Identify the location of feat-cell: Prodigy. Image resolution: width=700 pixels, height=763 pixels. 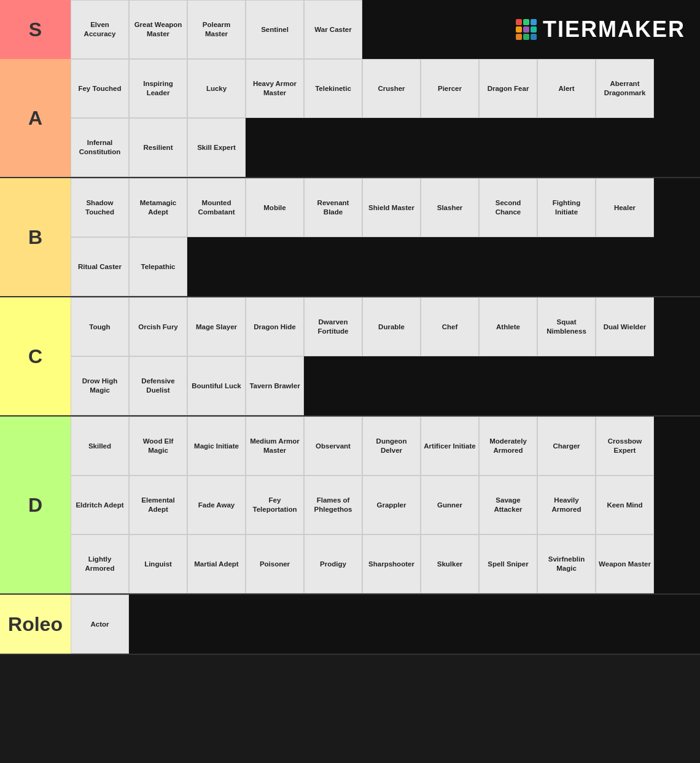
(333, 564).